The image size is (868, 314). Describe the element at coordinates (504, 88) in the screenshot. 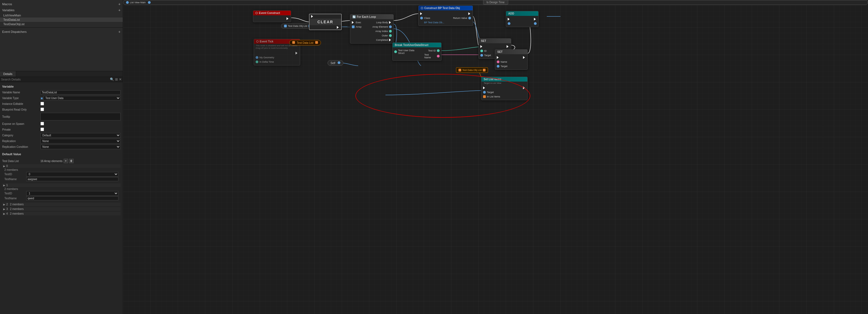

I see `set-list-items-node: Set List Items Target is List View Targe…` at that location.